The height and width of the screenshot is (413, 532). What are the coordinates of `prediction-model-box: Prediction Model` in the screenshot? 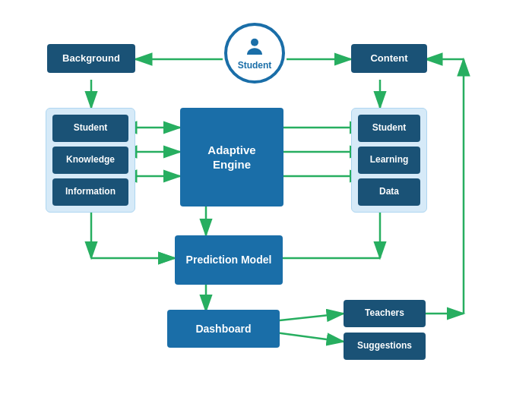 It's located at (229, 260).